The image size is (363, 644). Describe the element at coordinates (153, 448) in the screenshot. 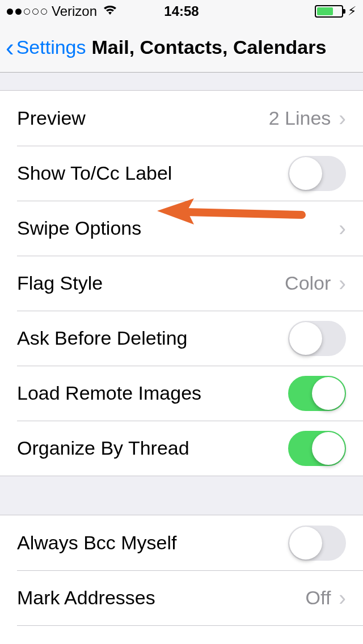

I see `row-label: Organize By Thread` at that location.